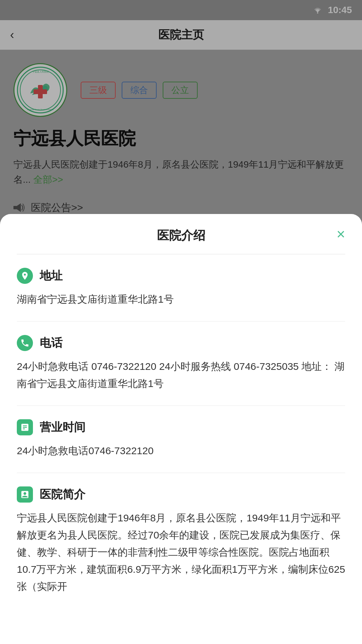 This screenshot has width=362, height=644. Describe the element at coordinates (181, 363) in the screenshot. I see `phone-section: 电话 24小时急救电话 0746-7322120 24小时服务热线 0746-7…` at that location.